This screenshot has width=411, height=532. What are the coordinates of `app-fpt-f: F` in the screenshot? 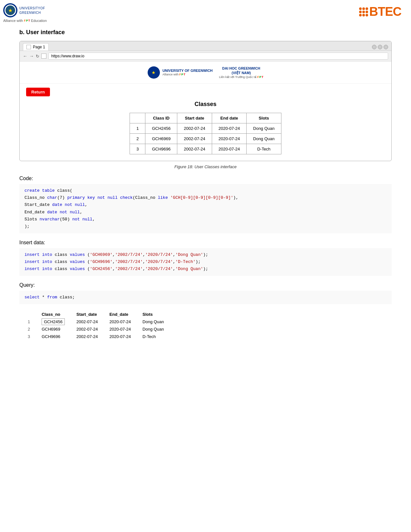 It's located at (180, 75).